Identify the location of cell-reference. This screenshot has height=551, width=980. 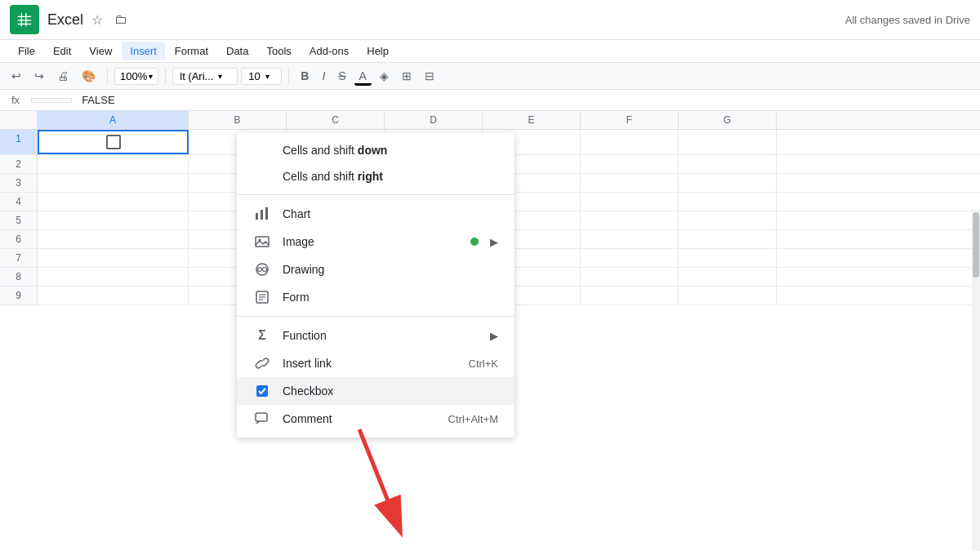
(51, 100).